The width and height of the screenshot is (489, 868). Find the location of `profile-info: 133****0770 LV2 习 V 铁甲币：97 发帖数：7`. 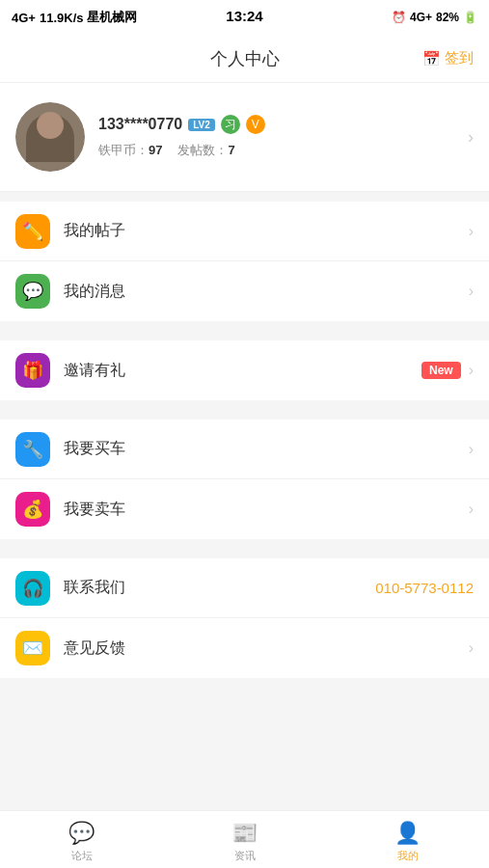

profile-info: 133****0770 LV2 习 V 铁甲币：97 发帖数：7 is located at coordinates (284, 137).